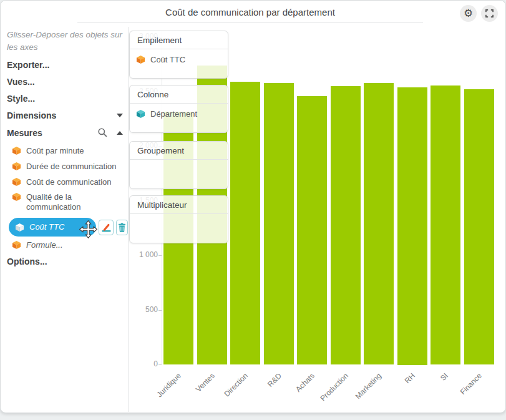  I want to click on chevron-down-icon, so click(120, 115).